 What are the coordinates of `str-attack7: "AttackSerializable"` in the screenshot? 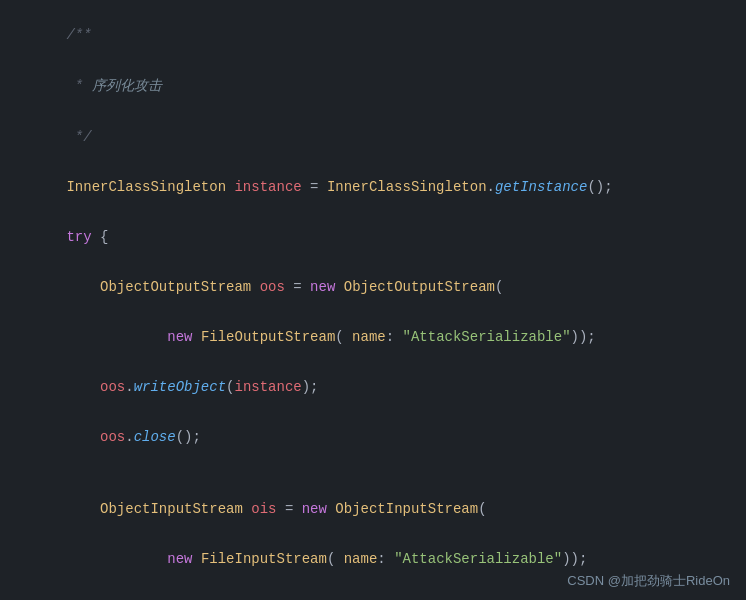 It's located at (487, 337).